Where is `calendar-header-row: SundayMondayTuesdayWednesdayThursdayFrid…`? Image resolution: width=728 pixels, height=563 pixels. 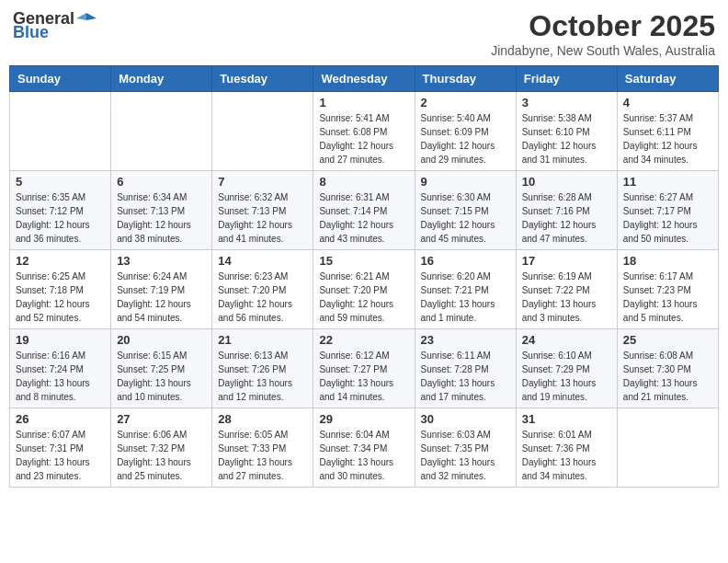 calendar-header-row: SundayMondayTuesdayWednesdayThursdayFrid… is located at coordinates (364, 79).